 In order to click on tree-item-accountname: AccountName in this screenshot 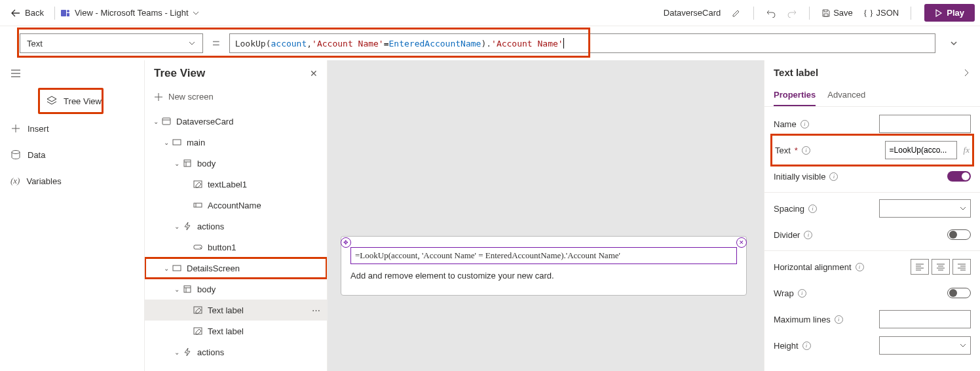, I will do `click(236, 205)`.